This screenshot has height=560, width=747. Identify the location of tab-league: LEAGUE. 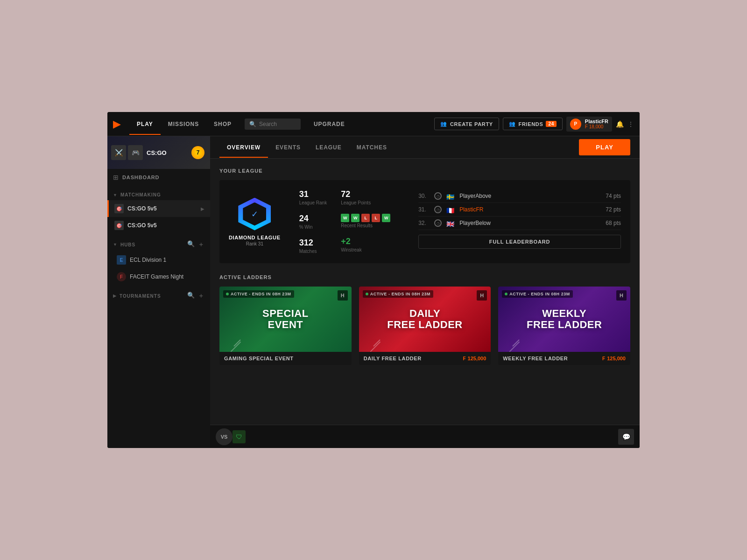
(329, 147).